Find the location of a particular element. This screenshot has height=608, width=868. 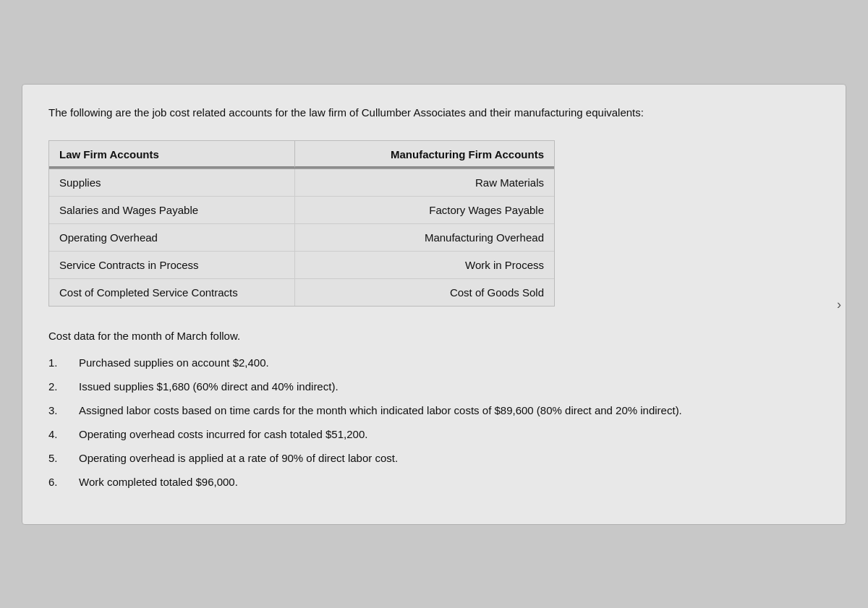

item-number-5: 5. is located at coordinates (64, 458).